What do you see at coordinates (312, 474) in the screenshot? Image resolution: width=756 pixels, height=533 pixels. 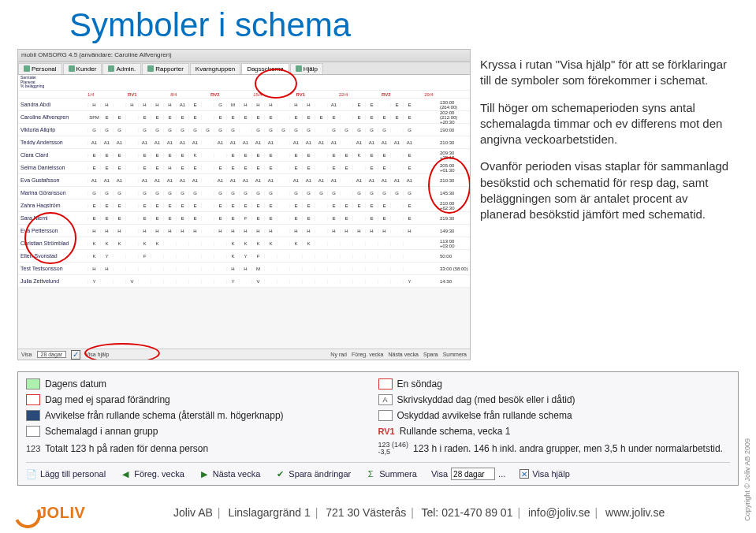 I see `save-button: ✔ Spara ändringar` at bounding box center [312, 474].